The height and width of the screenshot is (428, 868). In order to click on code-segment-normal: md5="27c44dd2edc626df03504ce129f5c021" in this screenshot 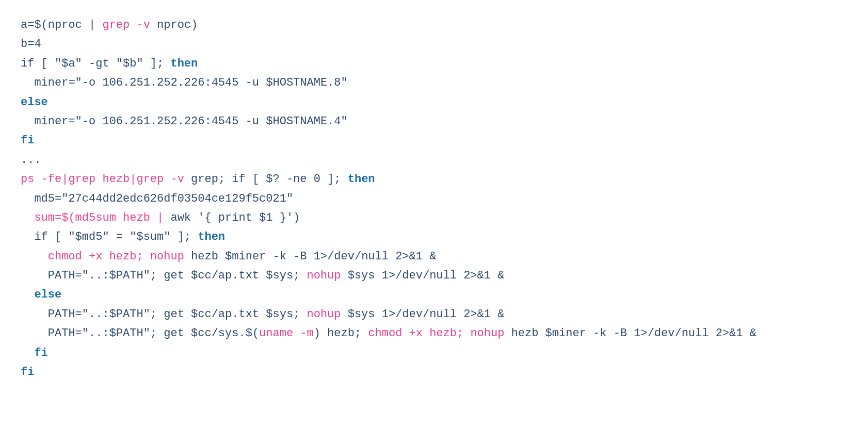, I will do `click(157, 199)`.